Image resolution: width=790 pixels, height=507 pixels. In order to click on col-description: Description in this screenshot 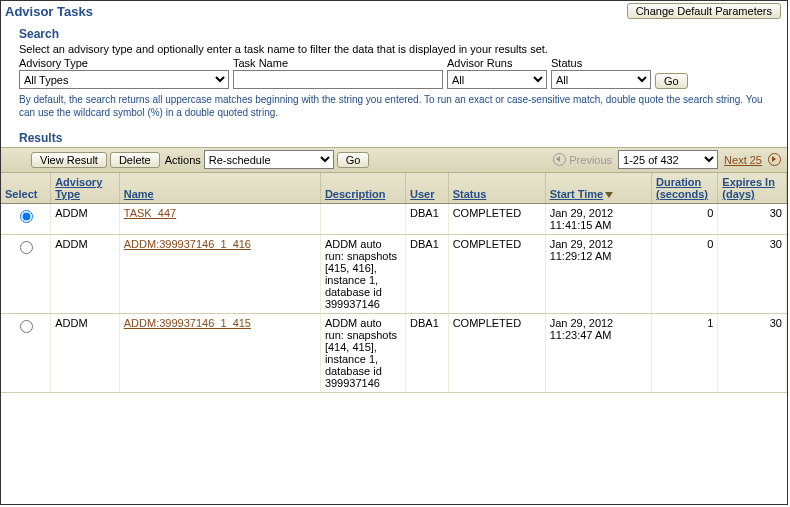, I will do `click(362, 188)`.